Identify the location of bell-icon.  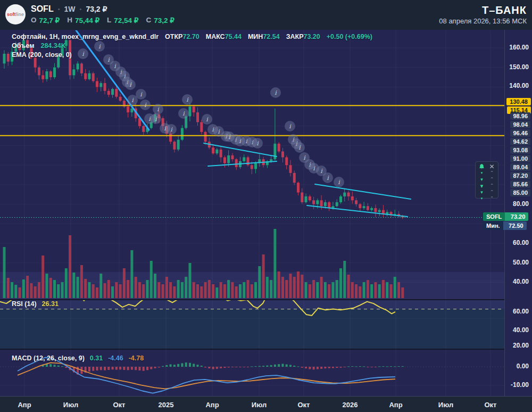
(482, 167).